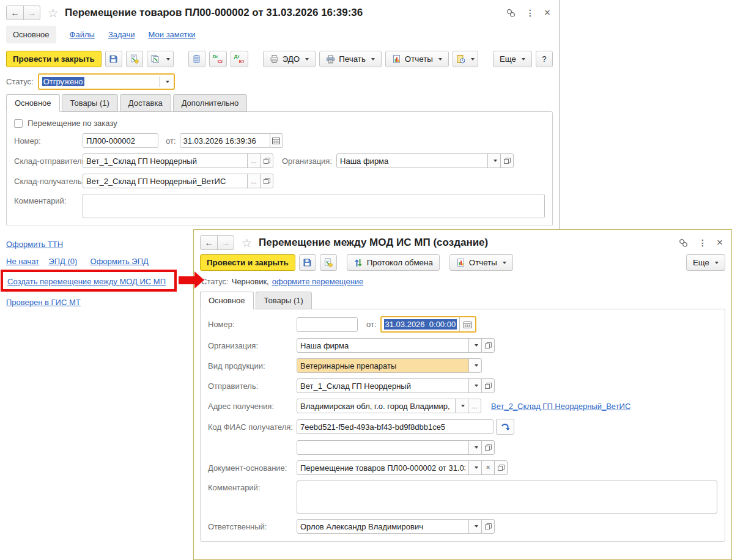 The width and height of the screenshot is (732, 560). What do you see at coordinates (43, 302) in the screenshot?
I see `link-gis-mt: Проверен в ГИС МТ` at bounding box center [43, 302].